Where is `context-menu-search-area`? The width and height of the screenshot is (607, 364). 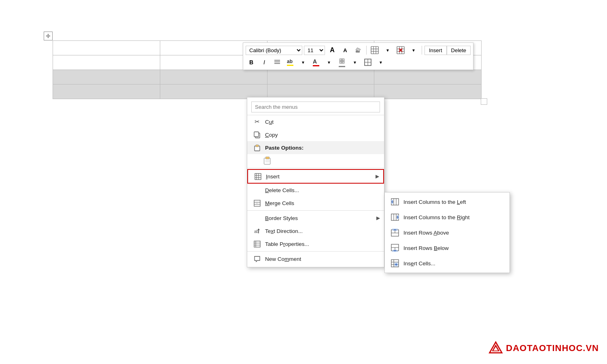 context-menu-search-area is located at coordinates (316, 107).